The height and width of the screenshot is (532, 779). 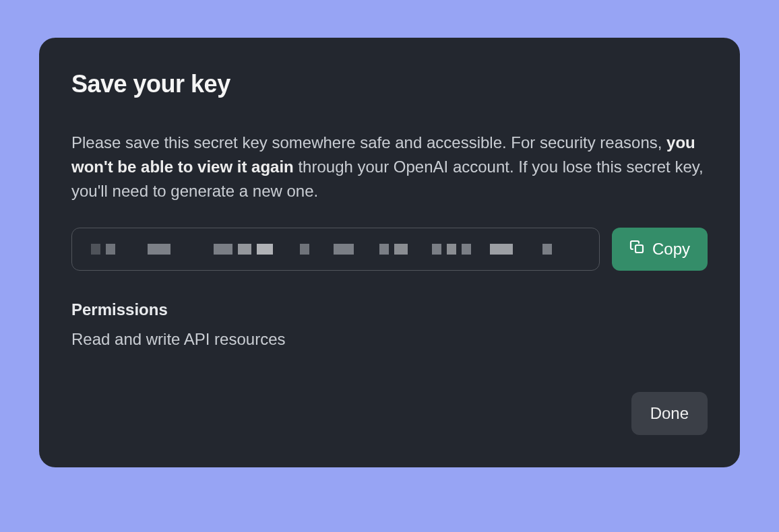 I want to click on done-button: Done, so click(x=670, y=413).